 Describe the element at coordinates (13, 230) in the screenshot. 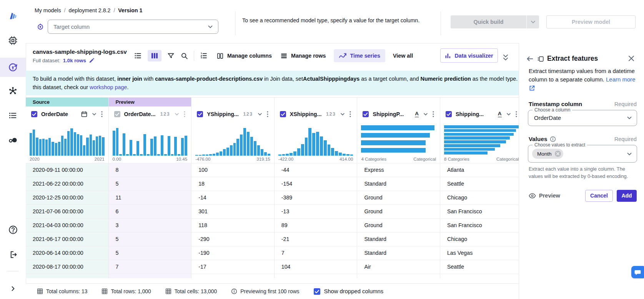

I see `help-icon` at that location.